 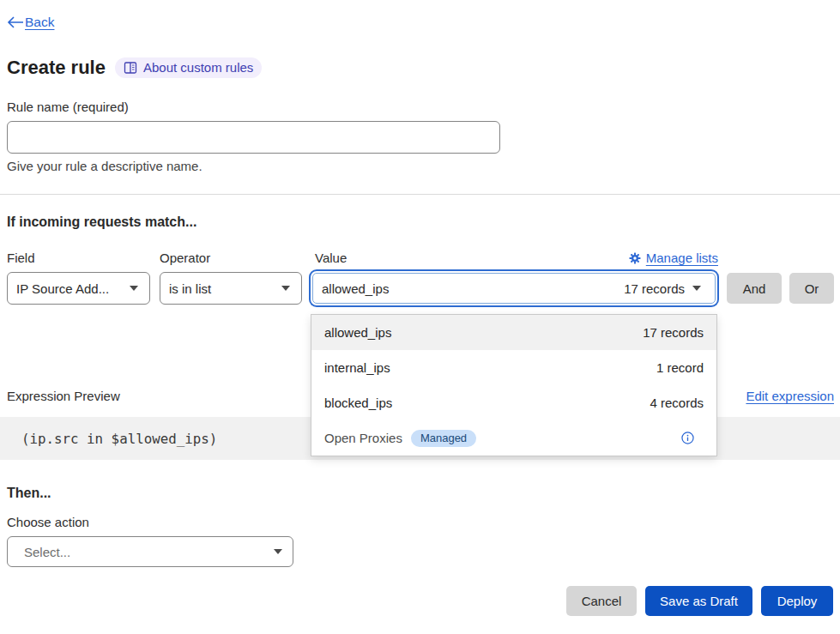 I want to click on list-name: Open Proxies, so click(x=364, y=438).